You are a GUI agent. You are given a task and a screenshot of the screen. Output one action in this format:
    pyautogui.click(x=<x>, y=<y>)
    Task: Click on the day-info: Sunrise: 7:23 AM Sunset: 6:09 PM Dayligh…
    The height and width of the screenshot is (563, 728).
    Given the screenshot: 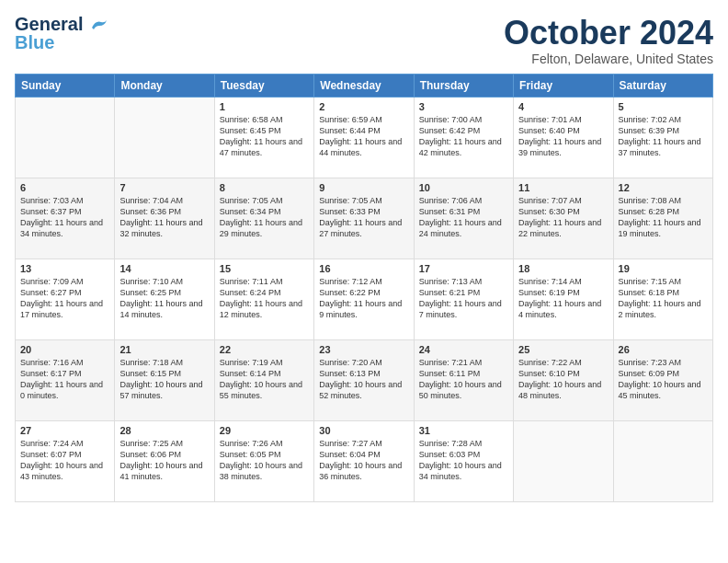 What is the action you would take?
    pyautogui.click(x=664, y=379)
    